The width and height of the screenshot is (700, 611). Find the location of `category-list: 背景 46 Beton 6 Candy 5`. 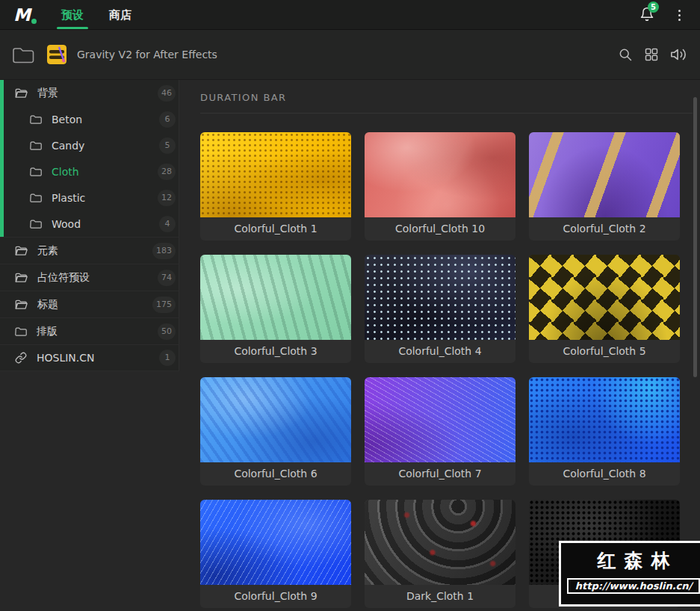

category-list: 背景 46 Beton 6 Candy 5 is located at coordinates (90, 226).